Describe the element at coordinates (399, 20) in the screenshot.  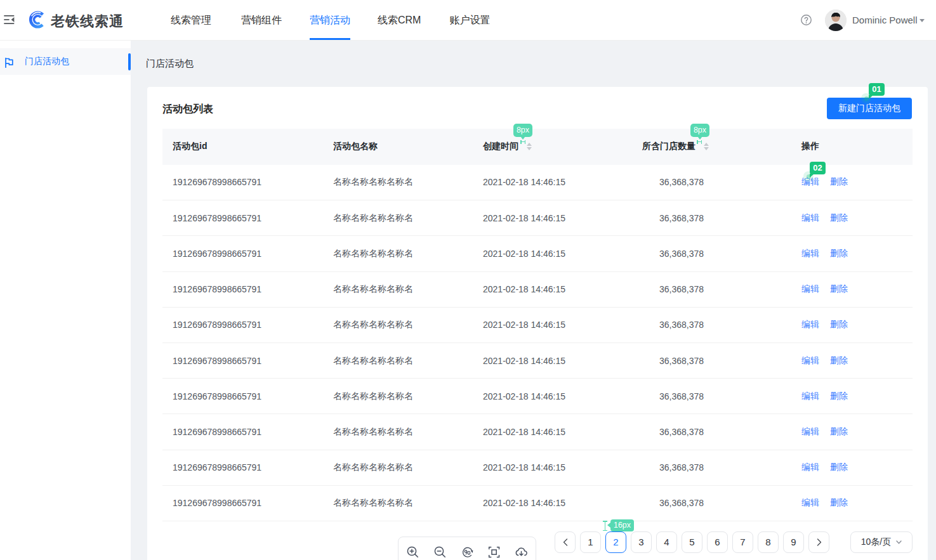
I see `nav-item: 线索CRM` at that location.